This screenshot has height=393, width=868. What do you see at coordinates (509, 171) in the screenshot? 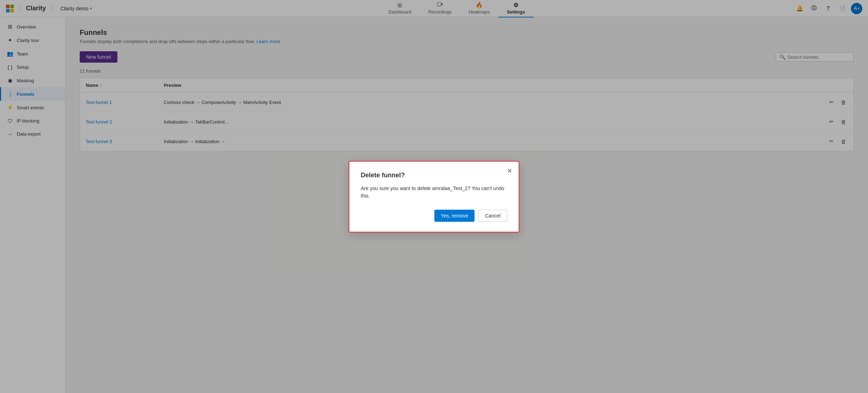
I see `close-icon: ✕` at bounding box center [509, 171].